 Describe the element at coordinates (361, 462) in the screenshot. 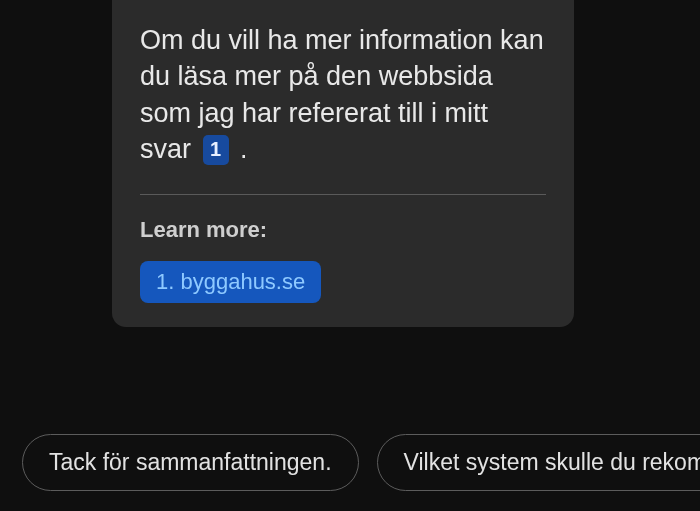

I see `suggestions-row: Tack för sammanfattningen. Vilket system…` at that location.